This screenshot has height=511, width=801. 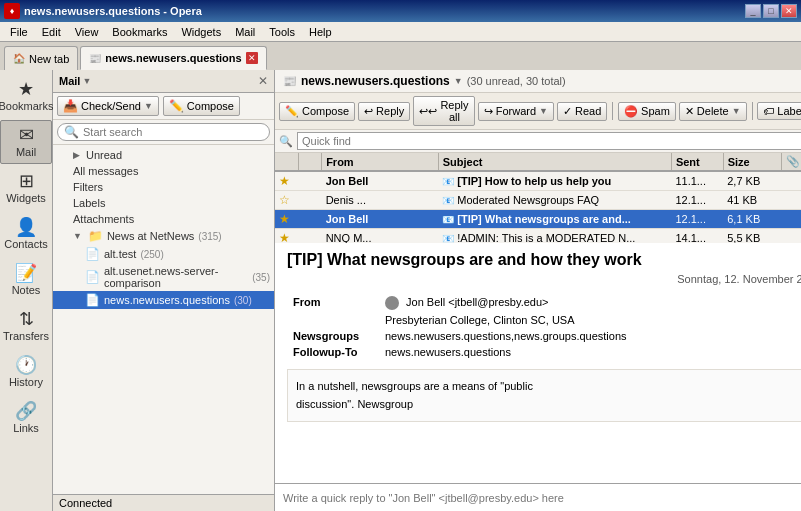 I want to click on tab-newtab: 🏠 New tab, so click(x=41, y=58).